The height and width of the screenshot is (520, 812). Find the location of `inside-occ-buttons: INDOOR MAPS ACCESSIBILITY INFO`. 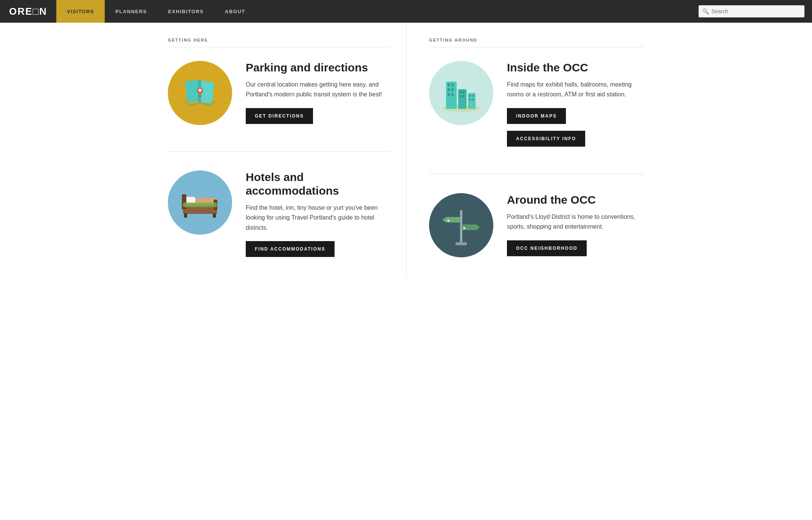

inside-occ-buttons: INDOOR MAPS ACCESSIBILITY INFO is located at coordinates (575, 130).